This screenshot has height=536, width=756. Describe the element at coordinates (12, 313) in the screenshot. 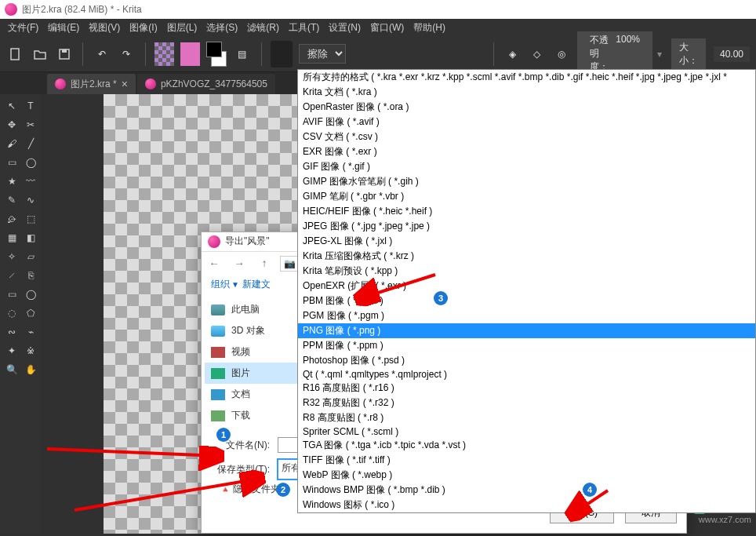

I see `sel-free-tool: ◌` at that location.